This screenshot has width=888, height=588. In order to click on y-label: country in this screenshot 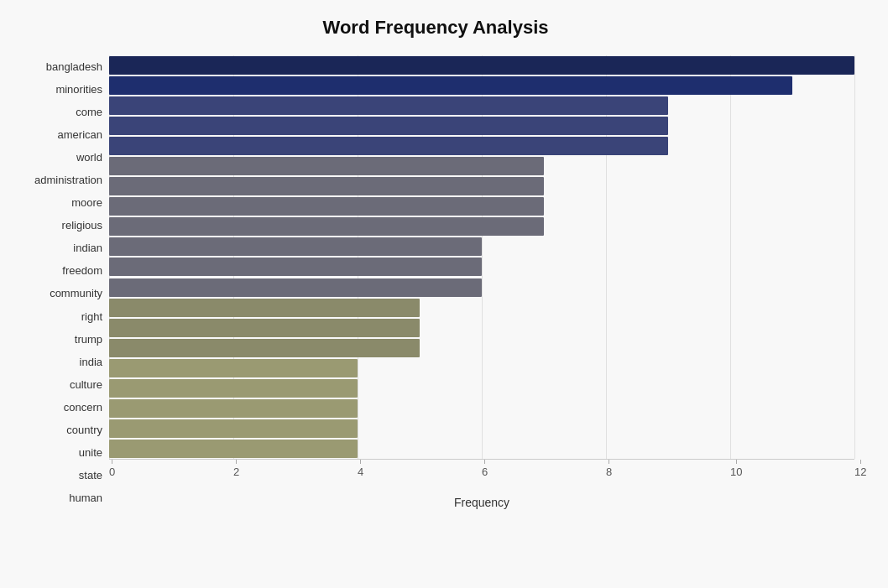, I will do `click(84, 429)`.